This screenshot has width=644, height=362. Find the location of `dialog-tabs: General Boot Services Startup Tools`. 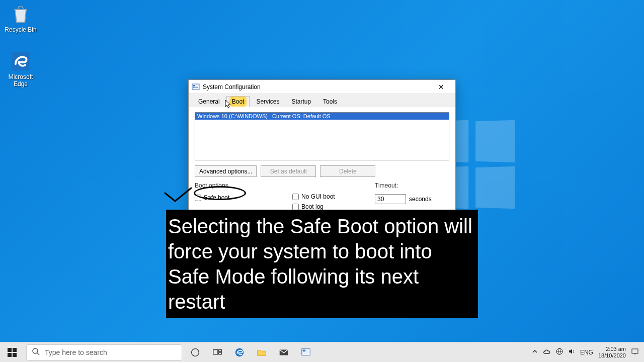

dialog-tabs: General Boot Services Startup Tools is located at coordinates (322, 101).